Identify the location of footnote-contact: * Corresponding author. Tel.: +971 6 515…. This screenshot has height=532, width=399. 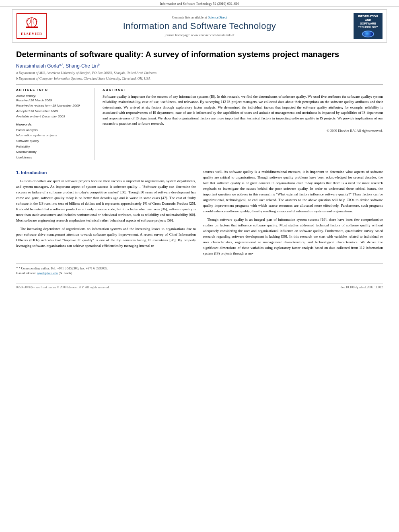
(64, 269).